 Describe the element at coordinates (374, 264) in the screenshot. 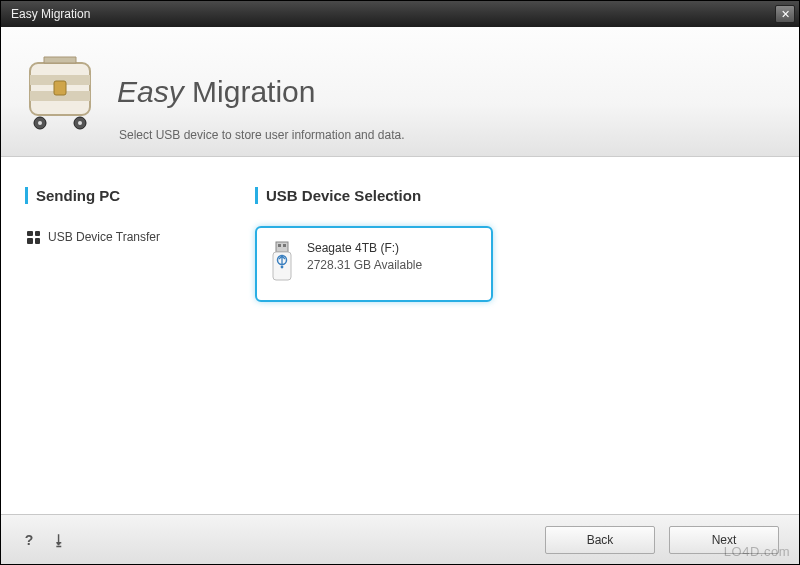

I see `device-card: Seagate 4TB (F:) 2728.31 GB Available` at that location.